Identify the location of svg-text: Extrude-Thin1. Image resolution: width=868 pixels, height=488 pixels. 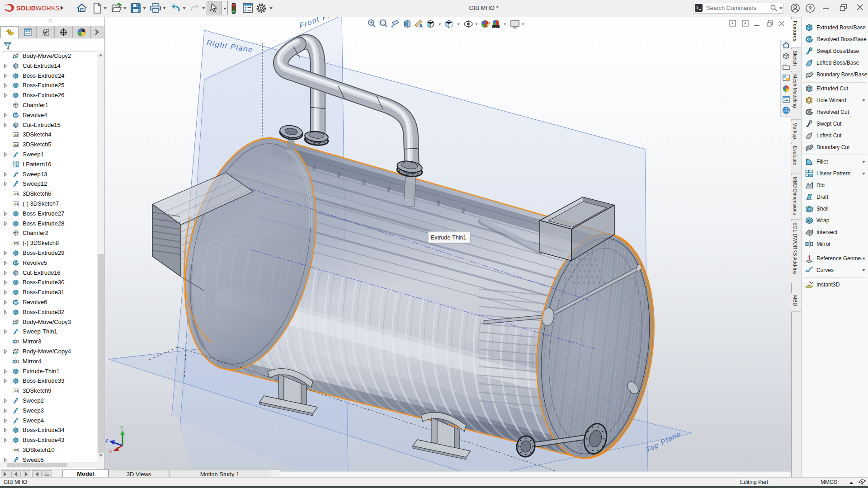
(448, 238).